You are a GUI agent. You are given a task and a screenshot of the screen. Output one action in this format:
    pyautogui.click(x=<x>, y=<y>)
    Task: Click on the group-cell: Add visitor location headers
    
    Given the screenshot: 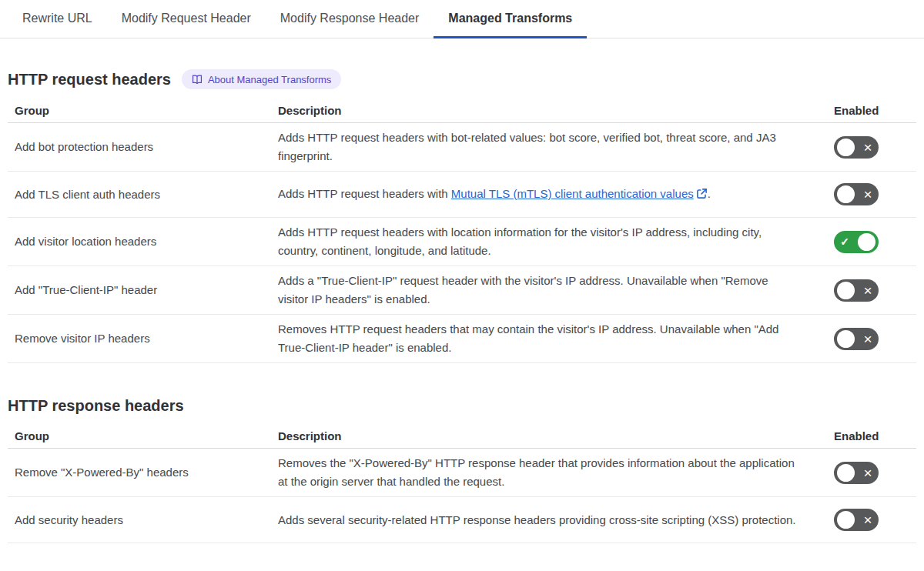 What is the action you would take?
    pyautogui.click(x=143, y=242)
    